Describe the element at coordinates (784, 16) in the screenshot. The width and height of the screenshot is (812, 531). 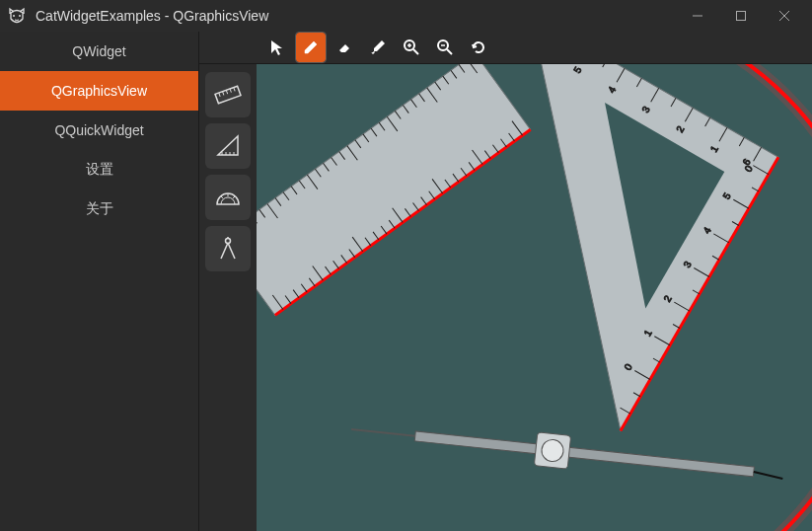
I see `close-button` at that location.